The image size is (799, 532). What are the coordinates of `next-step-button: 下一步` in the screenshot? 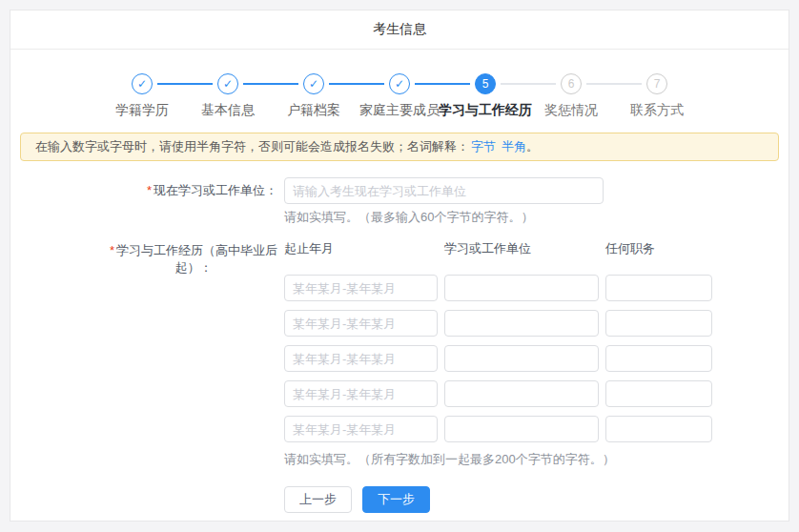 It's located at (397, 500).